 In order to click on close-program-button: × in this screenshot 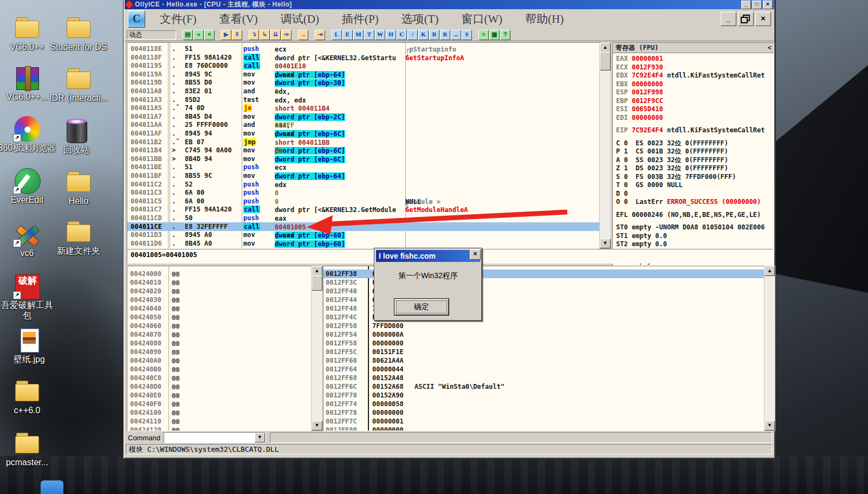, I will do `click(209, 35)`.